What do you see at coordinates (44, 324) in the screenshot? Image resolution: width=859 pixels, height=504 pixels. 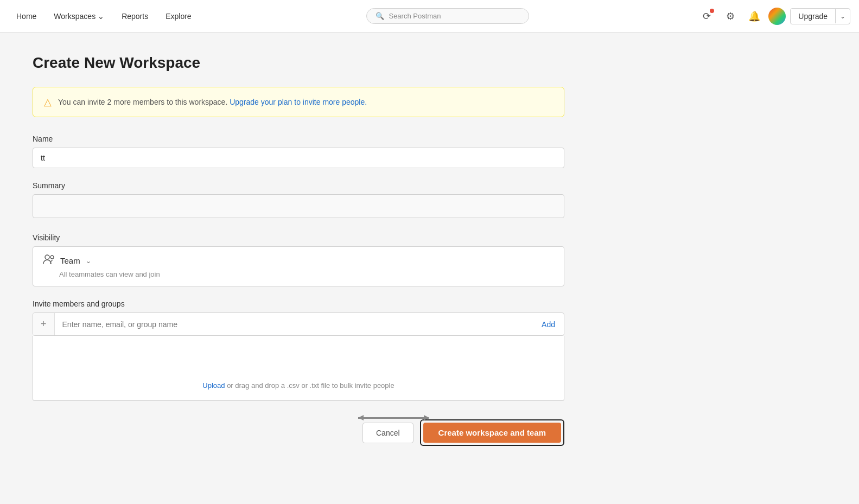 I see `plus-icon: +` at bounding box center [44, 324].